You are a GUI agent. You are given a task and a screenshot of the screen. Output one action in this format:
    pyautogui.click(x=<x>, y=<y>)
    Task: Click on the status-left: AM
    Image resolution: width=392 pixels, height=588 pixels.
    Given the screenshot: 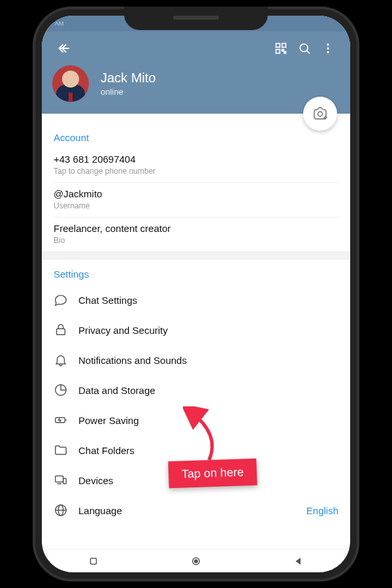 What is the action you would take?
    pyautogui.click(x=59, y=24)
    